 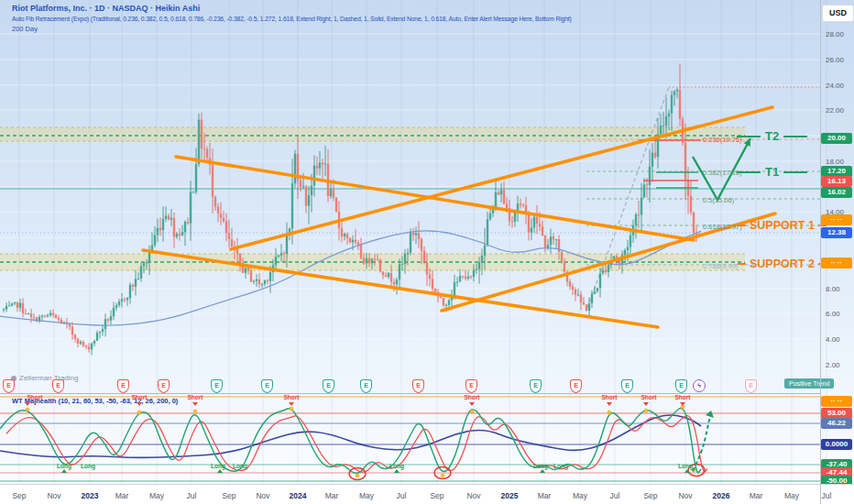 I want to click on indicator-legend: Auto Fib Retracement (Expo) (Traditional…, so click(x=291, y=18).